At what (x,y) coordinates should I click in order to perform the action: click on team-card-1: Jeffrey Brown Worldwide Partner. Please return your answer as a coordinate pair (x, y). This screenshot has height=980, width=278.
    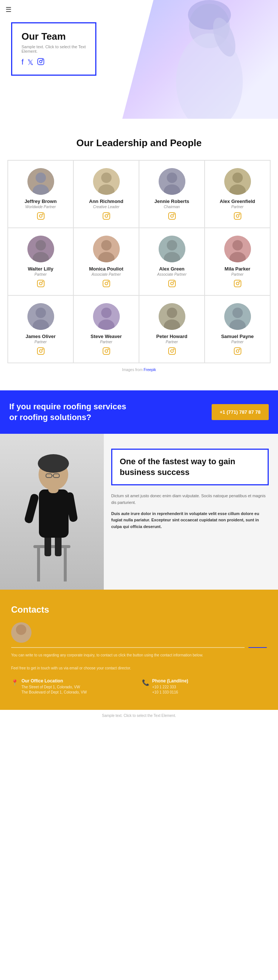
    Looking at the image, I should click on (40, 194).